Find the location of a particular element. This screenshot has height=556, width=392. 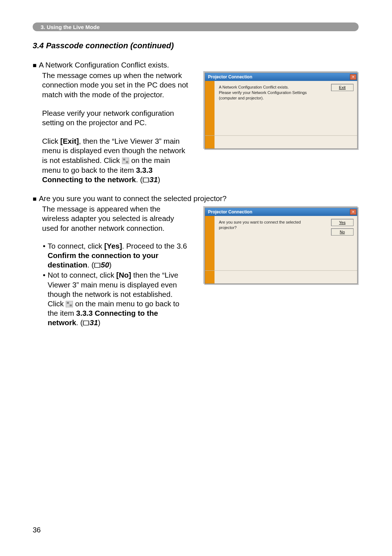

page-number: 36 is located at coordinates (37, 530).